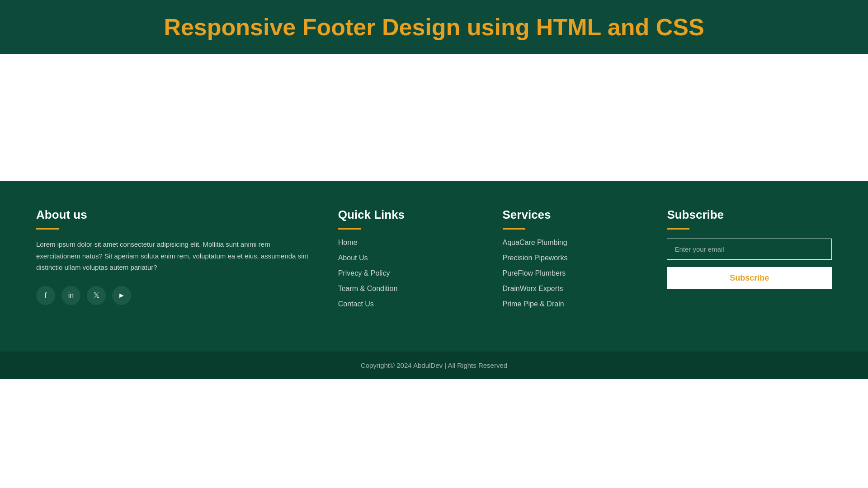 This screenshot has width=868, height=488. I want to click on subscribe-button: Subscribe, so click(750, 278).